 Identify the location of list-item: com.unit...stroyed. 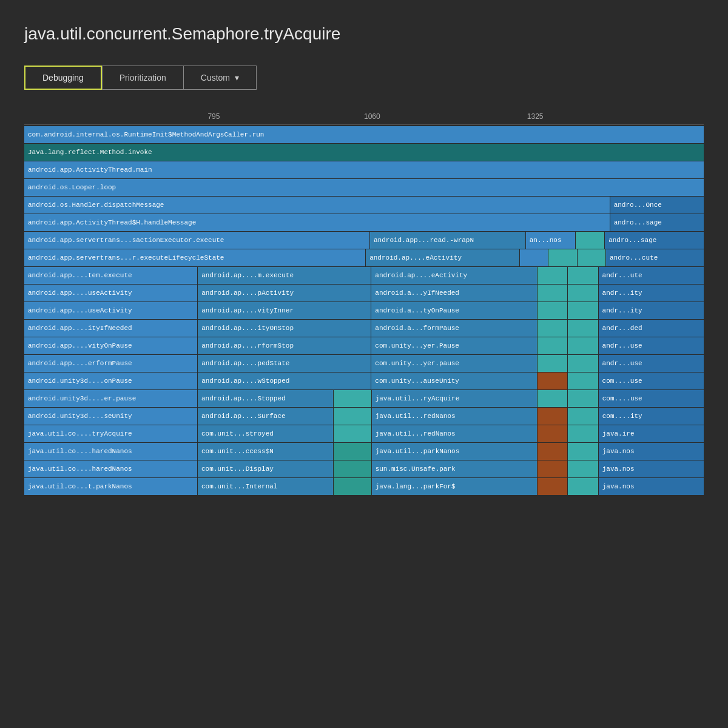
(266, 434).